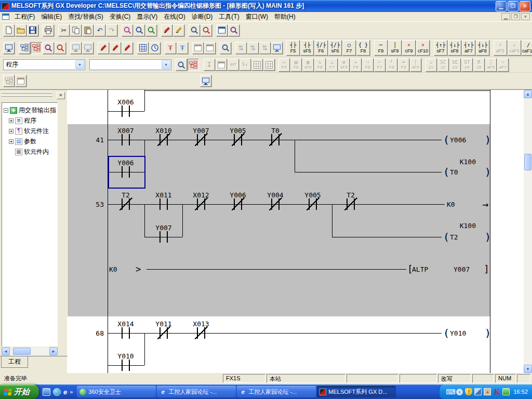 This screenshot has width=532, height=399. Describe the element at coordinates (166, 64) in the screenshot. I see `chevron-down-icon: ▼` at that location.